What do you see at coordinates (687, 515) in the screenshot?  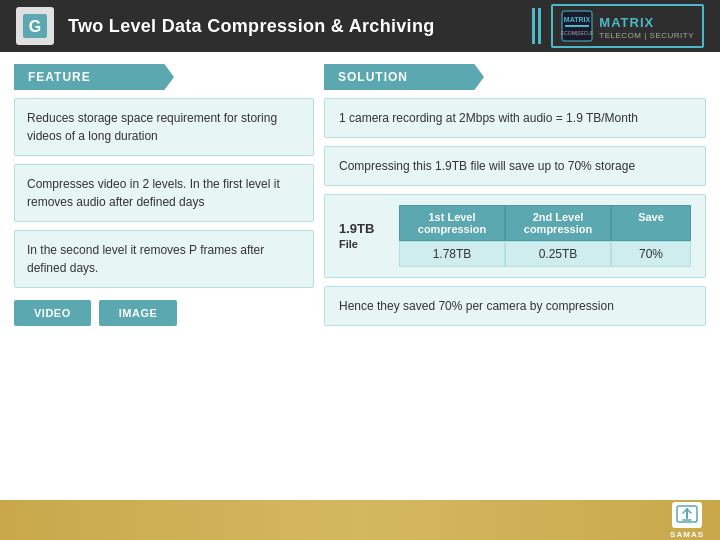 I see `footer-icon` at bounding box center [687, 515].